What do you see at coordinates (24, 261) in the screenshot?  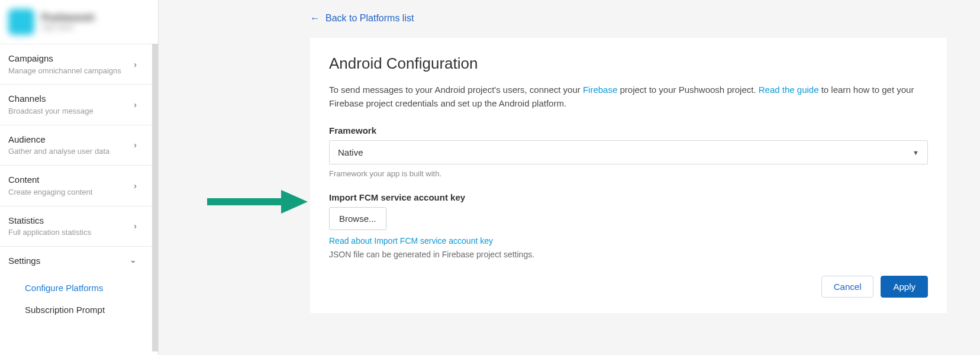 I see `sidebar-item-label: Settings` at bounding box center [24, 261].